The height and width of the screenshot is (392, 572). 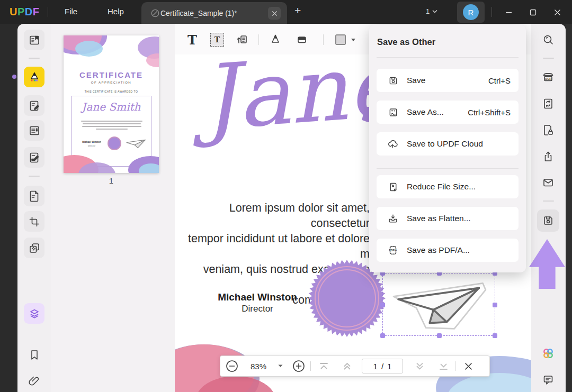 I want to click on flatten-icon, so click(x=393, y=218).